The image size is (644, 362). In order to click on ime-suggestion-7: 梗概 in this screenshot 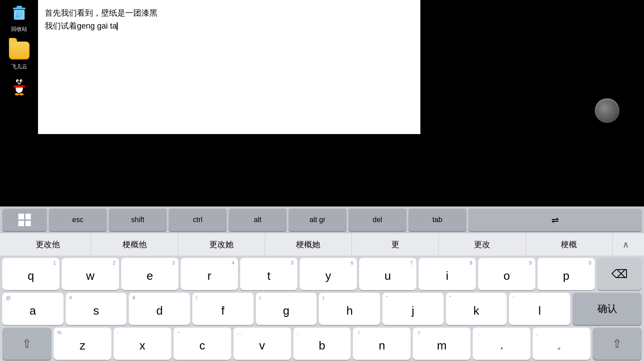, I will do `click(569, 244)`.